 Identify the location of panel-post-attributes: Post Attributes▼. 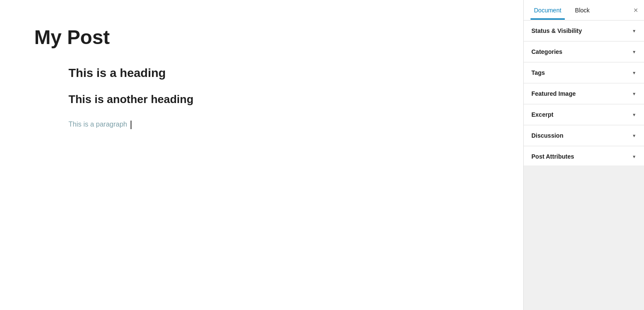
(584, 156).